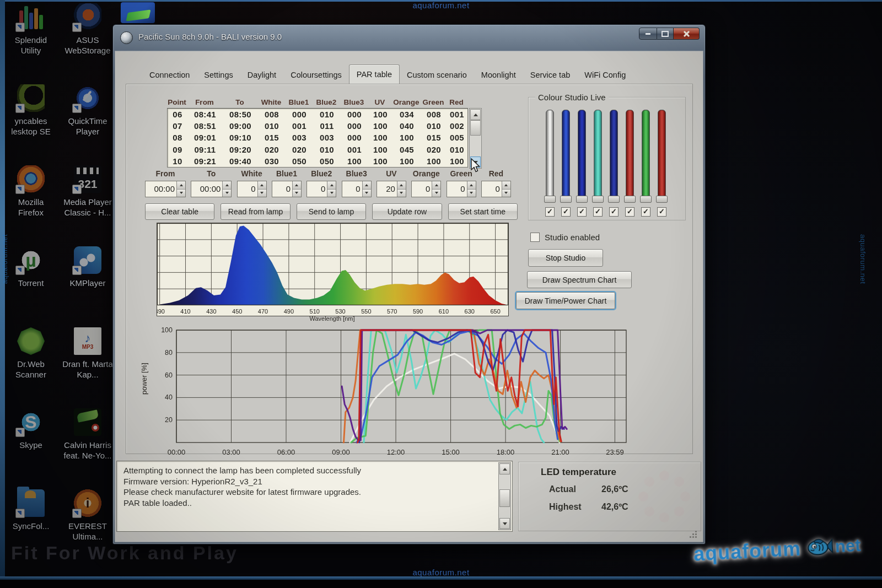 This screenshot has width=882, height=588. I want to click on mp3-file-icon: ♪ MP3, so click(88, 341).